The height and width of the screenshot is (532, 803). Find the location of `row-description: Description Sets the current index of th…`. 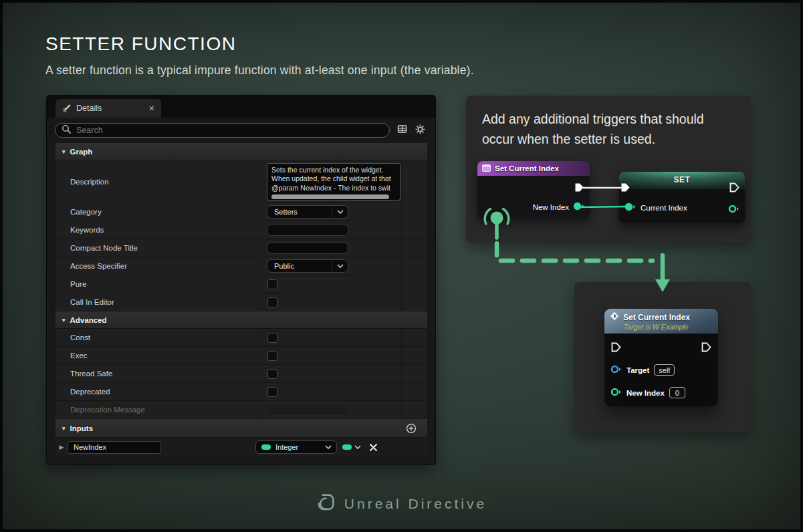

row-description: Description Sets the current index of th… is located at coordinates (241, 182).